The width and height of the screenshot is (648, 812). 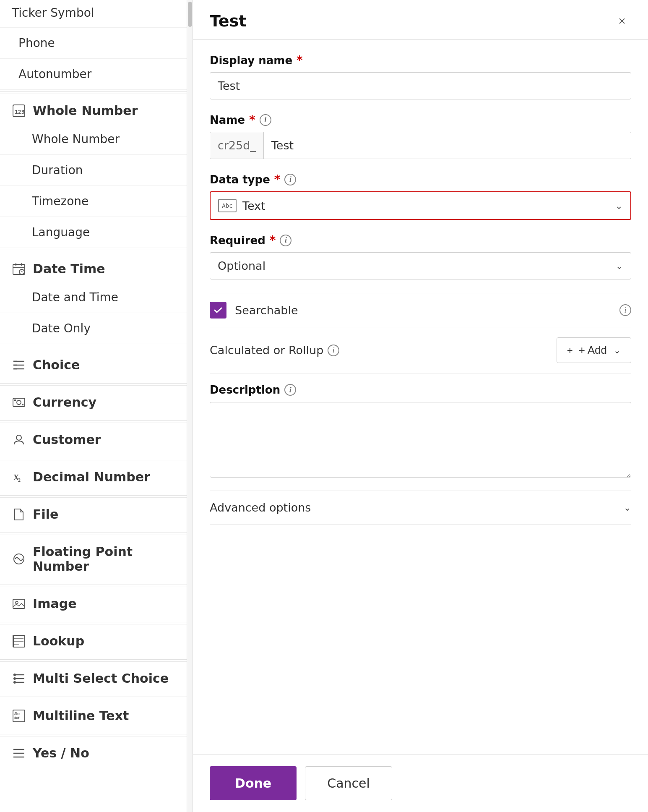 I want to click on add-button: + + Add ⌄, so click(x=594, y=350).